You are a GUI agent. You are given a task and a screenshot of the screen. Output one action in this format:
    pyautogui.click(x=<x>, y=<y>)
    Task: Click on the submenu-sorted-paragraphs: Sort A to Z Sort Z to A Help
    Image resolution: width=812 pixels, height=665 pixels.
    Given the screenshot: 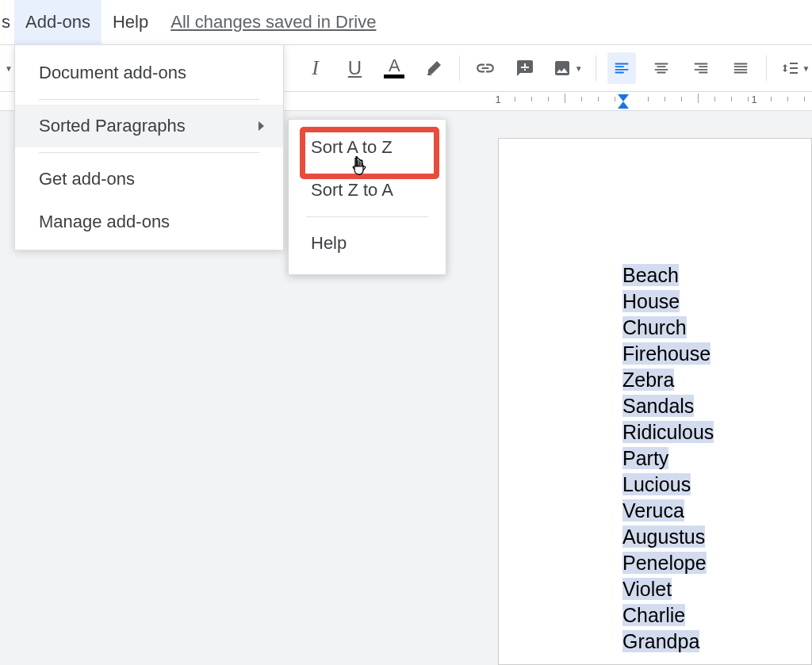 What is the action you would take?
    pyautogui.click(x=367, y=197)
    